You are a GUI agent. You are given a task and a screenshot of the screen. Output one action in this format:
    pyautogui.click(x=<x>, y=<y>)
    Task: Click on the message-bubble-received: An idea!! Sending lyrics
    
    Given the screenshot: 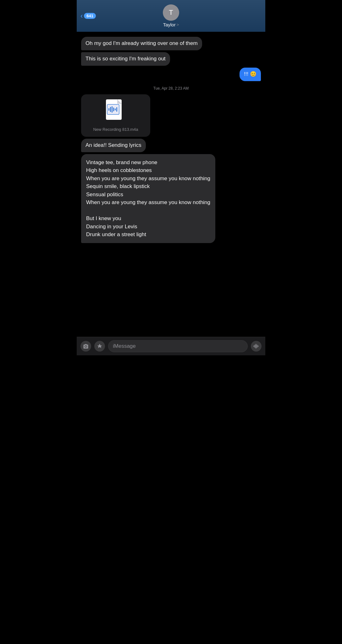 What is the action you would take?
    pyautogui.click(x=113, y=145)
    